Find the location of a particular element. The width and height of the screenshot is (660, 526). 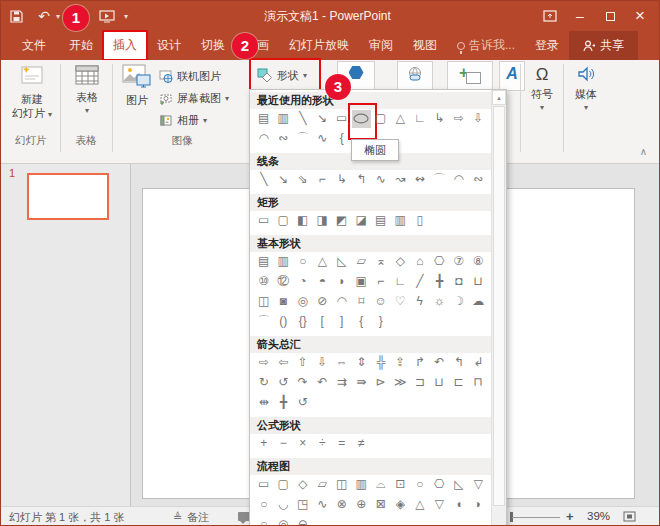

shape-down-arrow-callout: ⊔ is located at coordinates (440, 383).